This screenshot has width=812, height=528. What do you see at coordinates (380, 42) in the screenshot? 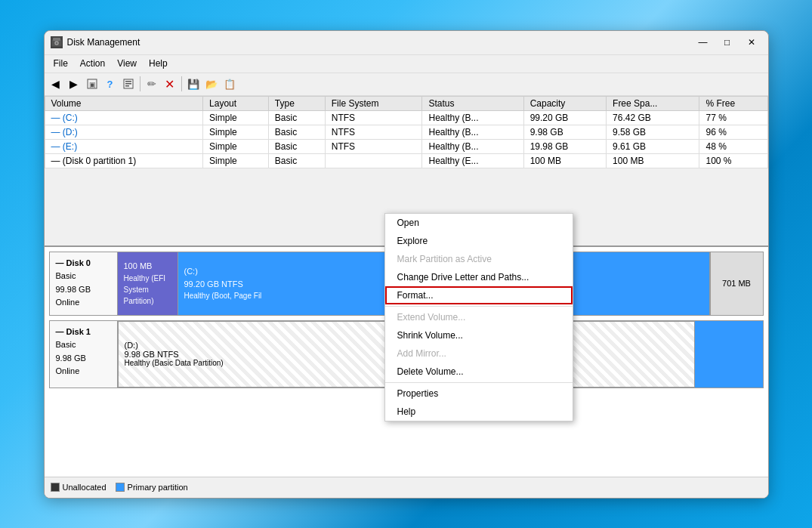
I see `window-title: Disk Management` at bounding box center [380, 42].